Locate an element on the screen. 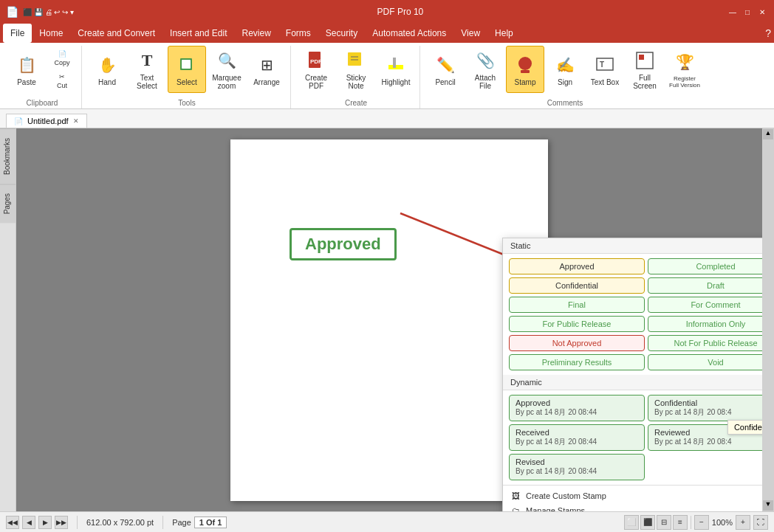  select-button: Select is located at coordinates (187, 69).